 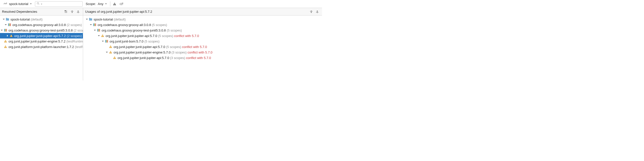 What do you see at coordinates (26, 20) in the screenshot?
I see `tree-node-label: spock-tutorial (default)` at bounding box center [26, 20].